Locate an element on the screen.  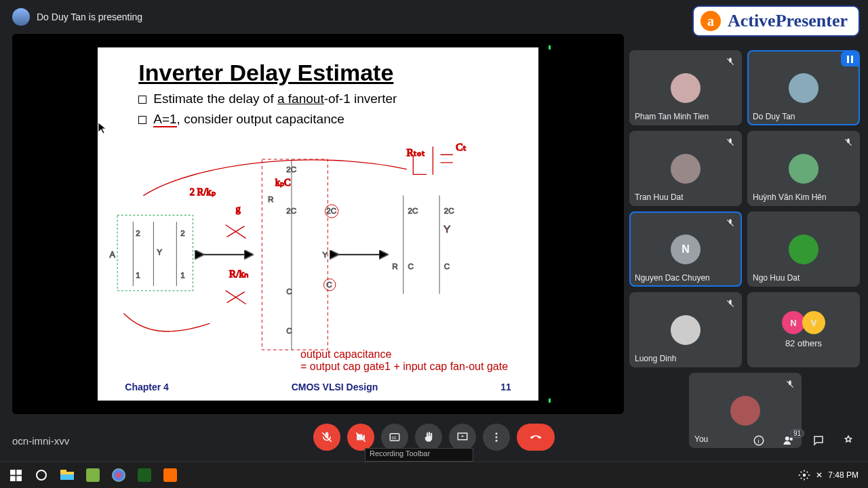
captions-button: cc is located at coordinates (395, 437).